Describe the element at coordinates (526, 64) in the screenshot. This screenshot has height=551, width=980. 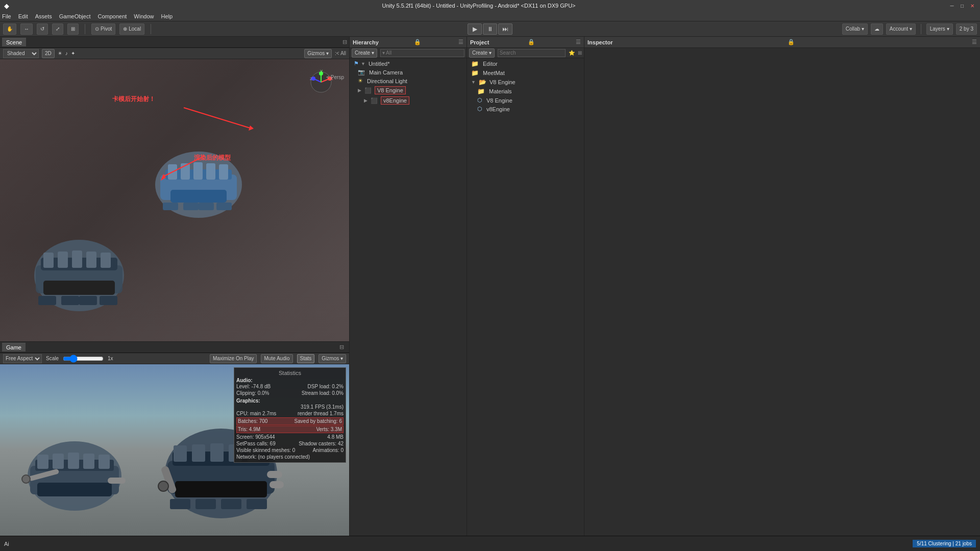
I see `project-item-editor: 📁 Editor` at that location.